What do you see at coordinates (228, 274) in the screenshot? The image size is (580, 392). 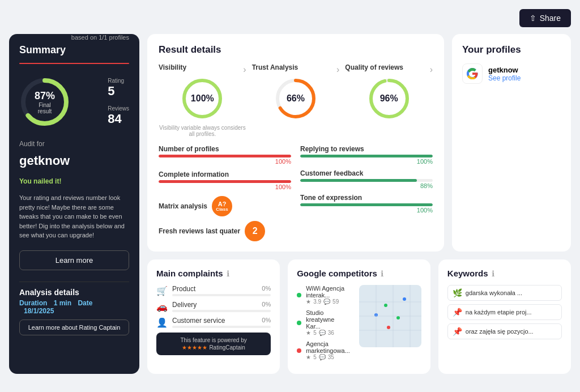 I see `complaints-info-icon: ℹ` at bounding box center [228, 274].